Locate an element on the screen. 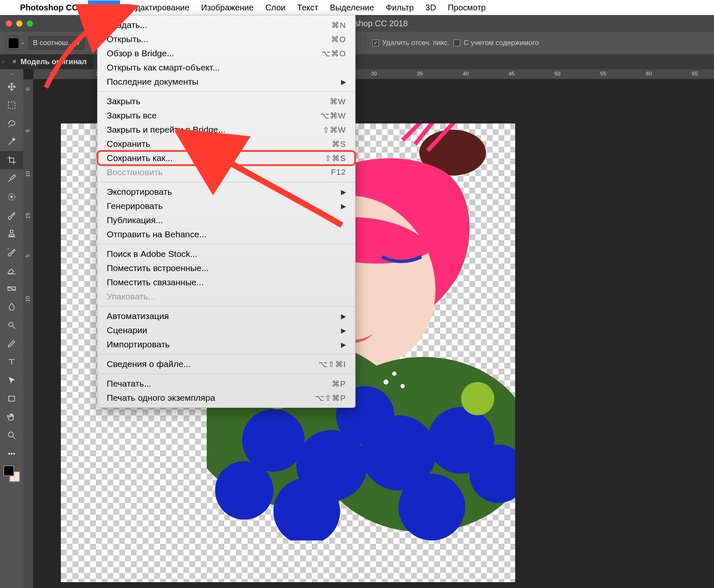 The width and height of the screenshot is (714, 588). menu-item-label: Сохранить как... is located at coordinates (140, 158).